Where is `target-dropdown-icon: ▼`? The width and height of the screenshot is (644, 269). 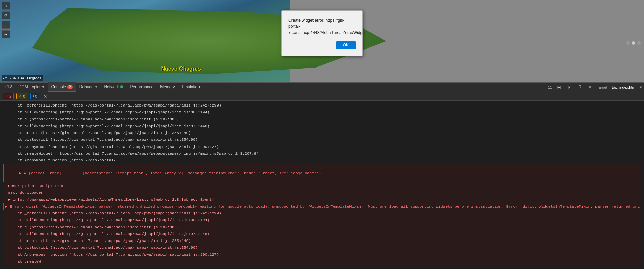
target-dropdown-icon: ▼ is located at coordinates (641, 87).